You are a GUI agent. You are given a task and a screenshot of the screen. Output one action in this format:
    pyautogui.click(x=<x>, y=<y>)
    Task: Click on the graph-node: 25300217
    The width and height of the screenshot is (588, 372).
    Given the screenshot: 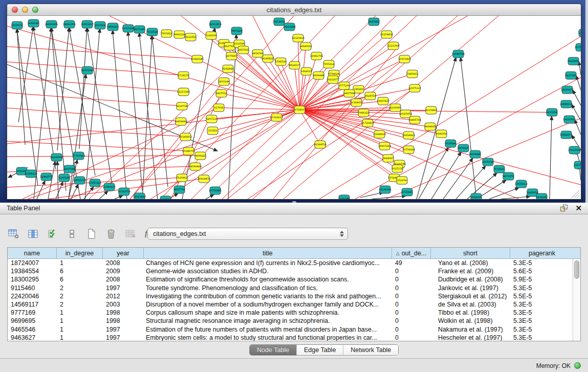 What is the action you would take?
    pyautogui.click(x=276, y=118)
    